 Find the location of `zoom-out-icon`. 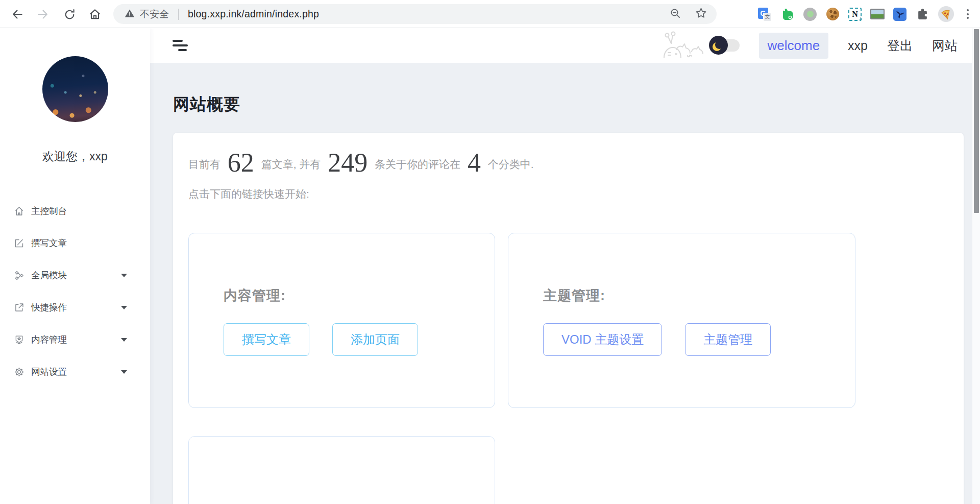

zoom-out-icon is located at coordinates (675, 14).